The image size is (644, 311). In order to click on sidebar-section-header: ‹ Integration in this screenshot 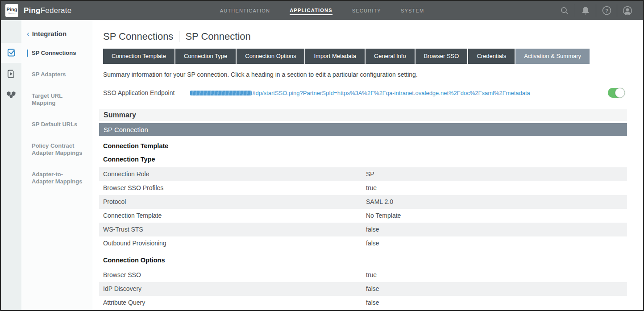, I will do `click(60, 34)`.